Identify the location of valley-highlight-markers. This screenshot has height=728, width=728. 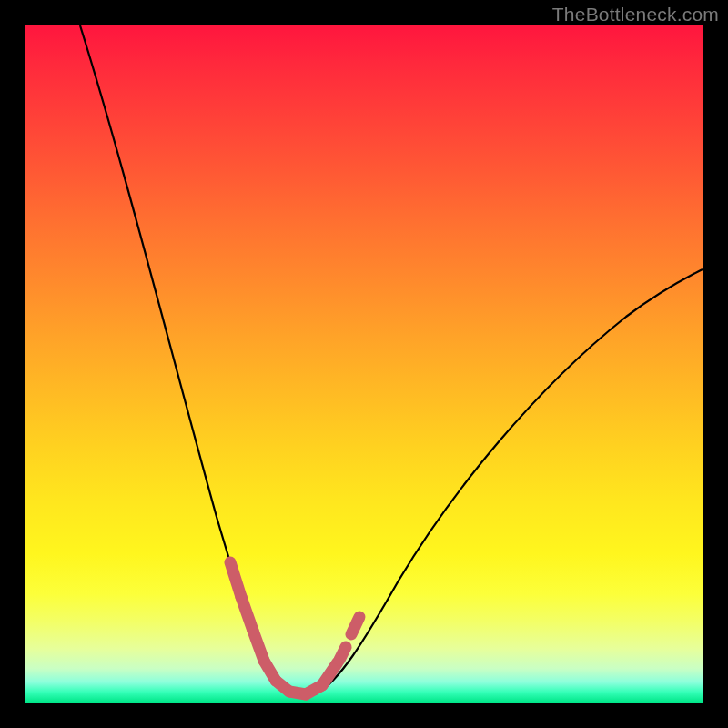
(295, 628).